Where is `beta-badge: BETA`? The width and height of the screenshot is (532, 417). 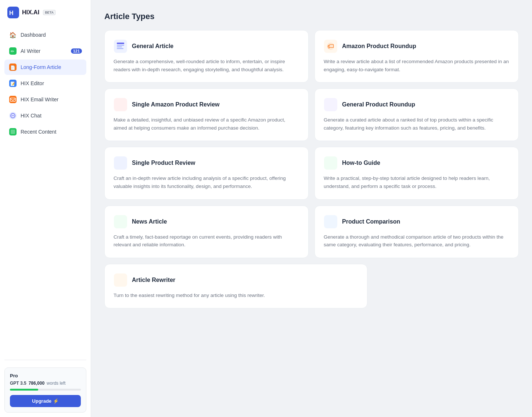
beta-badge: BETA is located at coordinates (49, 12).